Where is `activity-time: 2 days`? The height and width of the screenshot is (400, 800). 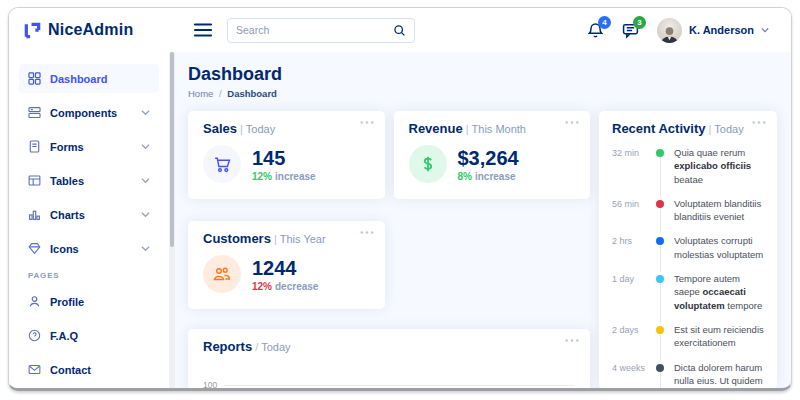 activity-time: 2 days is located at coordinates (632, 342).